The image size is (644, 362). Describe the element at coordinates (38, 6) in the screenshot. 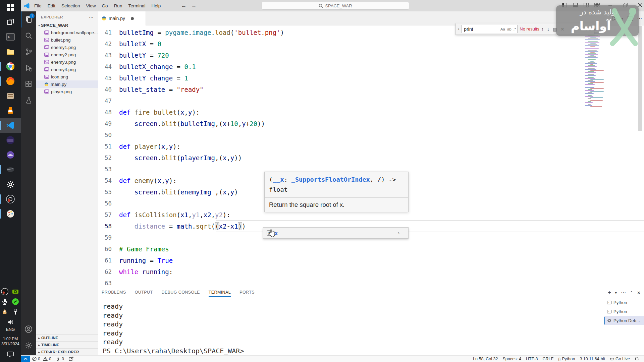

I see `menu-file: File` at that location.